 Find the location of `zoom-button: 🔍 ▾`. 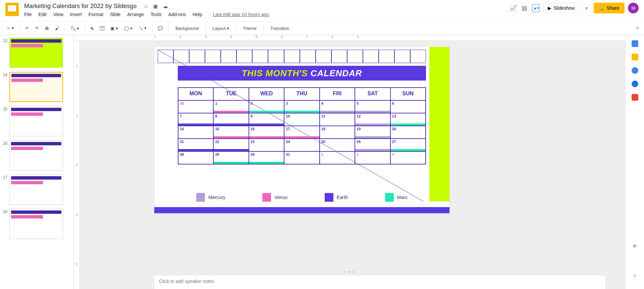

zoom-button: 🔍 ▾ is located at coordinates (75, 28).